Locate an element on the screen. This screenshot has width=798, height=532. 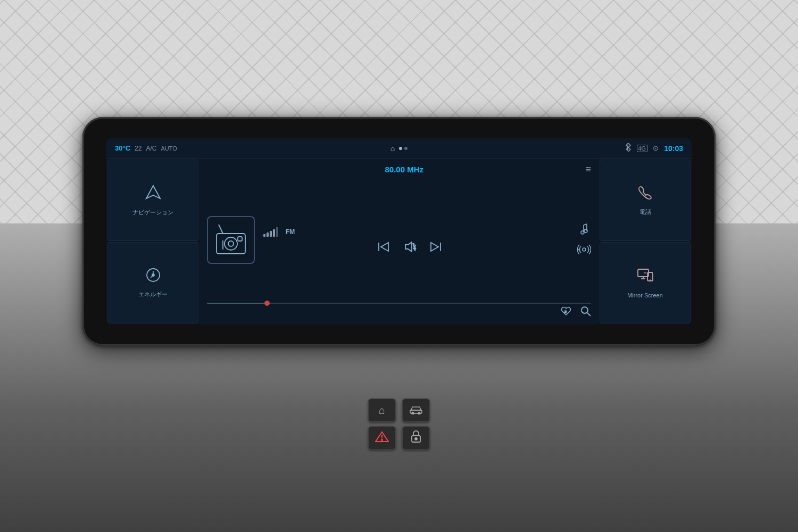
home-button: ⌂ is located at coordinates (382, 410).